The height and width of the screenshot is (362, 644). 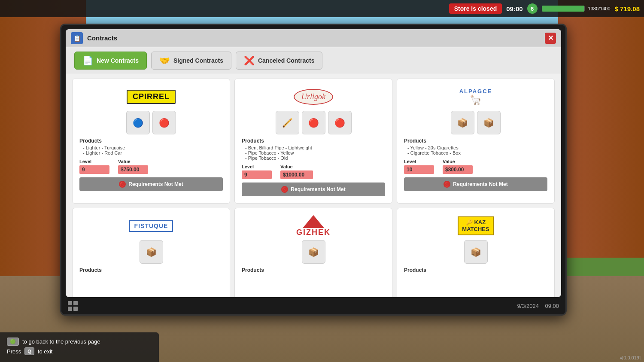 What do you see at coordinates (151, 153) in the screenshot?
I see `product-item-1-1: Lighter - Red Car` at bounding box center [151, 153].